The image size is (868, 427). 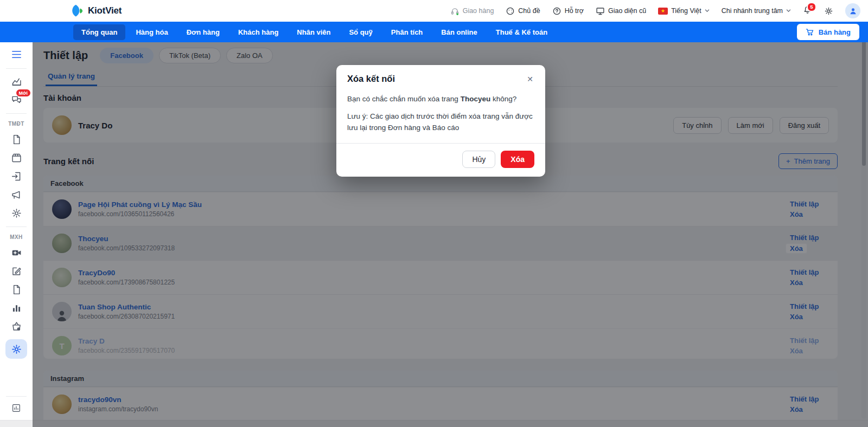 I want to click on nav-khach-hang: Khách hàng, so click(x=258, y=33).